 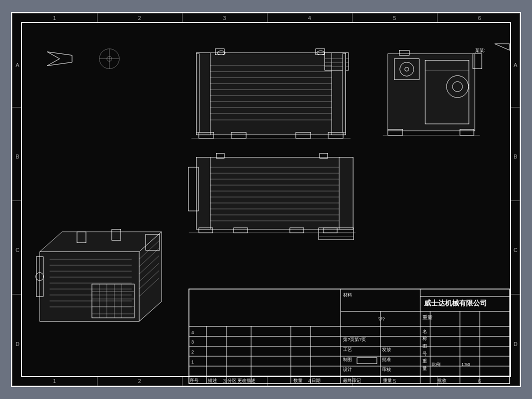 What do you see at coordinates (316, 380) in the screenshot?
I see `svg-text: 日期` at bounding box center [316, 380].